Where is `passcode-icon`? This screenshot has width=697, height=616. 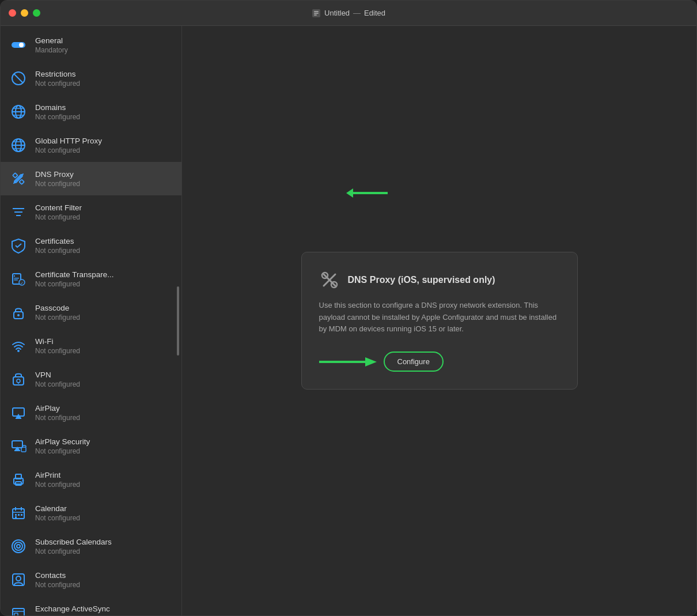
passcode-icon is located at coordinates (18, 312).